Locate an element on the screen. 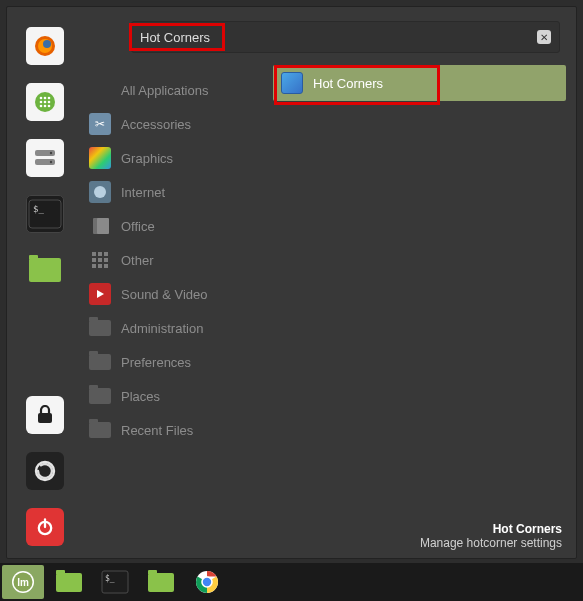 The image size is (583, 601). category-preferences: Preferences is located at coordinates (174, 362).